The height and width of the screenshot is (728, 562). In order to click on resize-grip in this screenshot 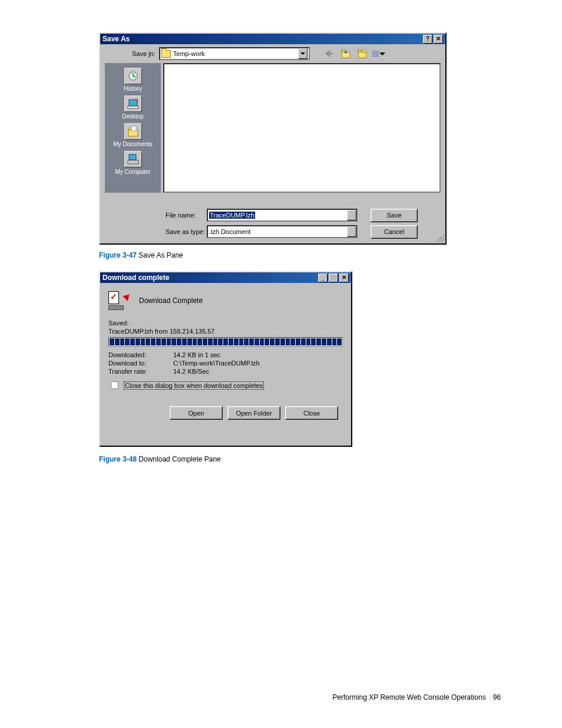, I will do `click(440, 238)`.